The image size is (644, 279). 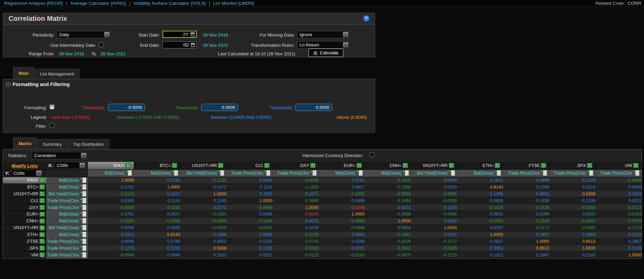 I want to click on row-header-BTC=: BTC=18.212.0, so click(x=25, y=187).